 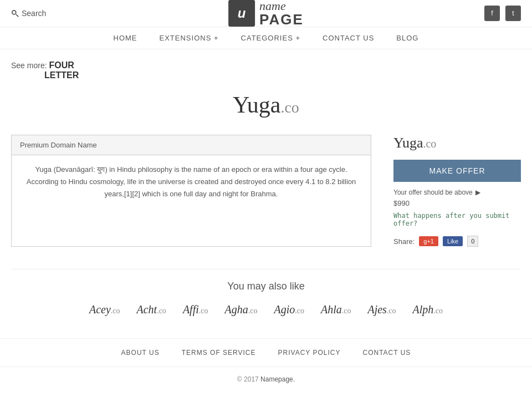 What do you see at coordinates (283, 75) in the screenshot?
I see `see-more-link-letter: LETTER` at bounding box center [283, 75].